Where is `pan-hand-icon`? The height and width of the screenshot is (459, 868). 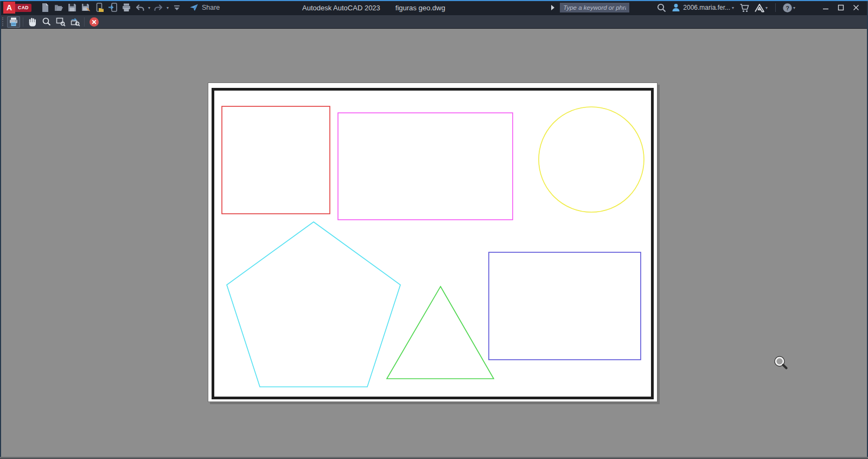
pan-hand-icon is located at coordinates (33, 22).